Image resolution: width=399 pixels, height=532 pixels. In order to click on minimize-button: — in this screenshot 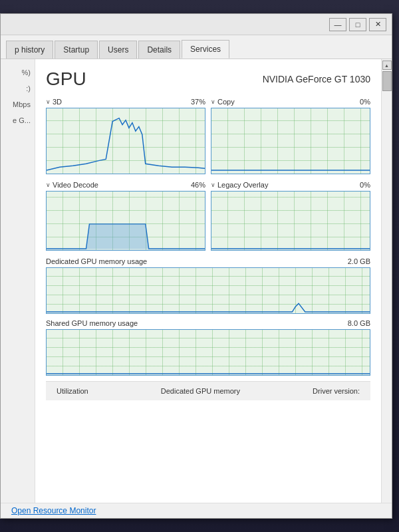, I will do `click(338, 25)`.